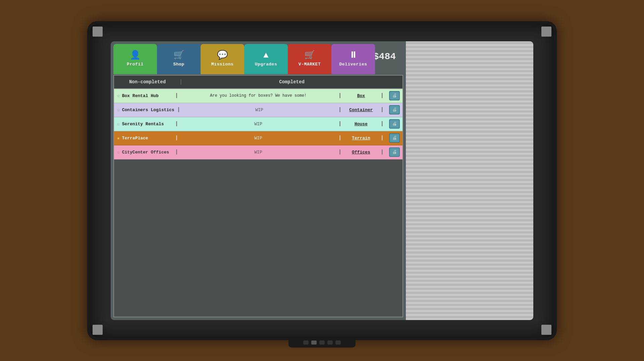 The height and width of the screenshot is (361, 644). I want to click on row-description: Are you looking for boxes? We have some!, so click(258, 96).